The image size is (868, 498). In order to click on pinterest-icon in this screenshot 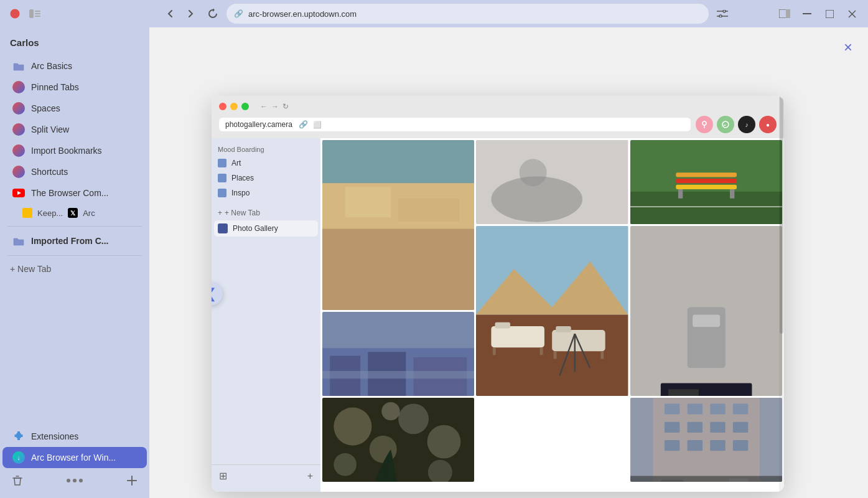, I will do `click(704, 125)`.